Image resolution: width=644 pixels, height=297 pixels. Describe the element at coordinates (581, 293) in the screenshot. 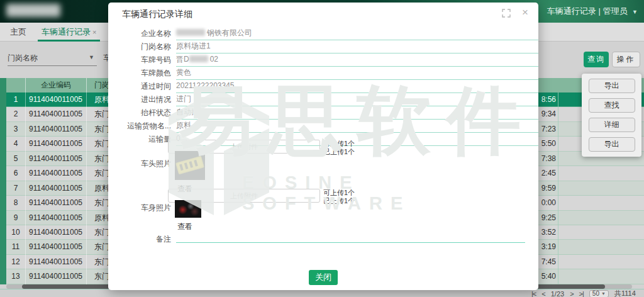

I see `last-page-button: >|` at that location.